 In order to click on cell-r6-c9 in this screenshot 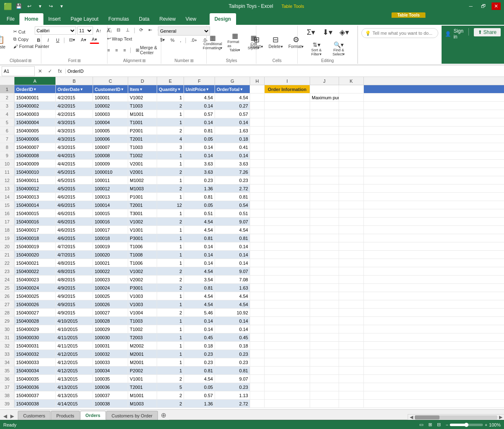, I will do `click(325, 131)`.